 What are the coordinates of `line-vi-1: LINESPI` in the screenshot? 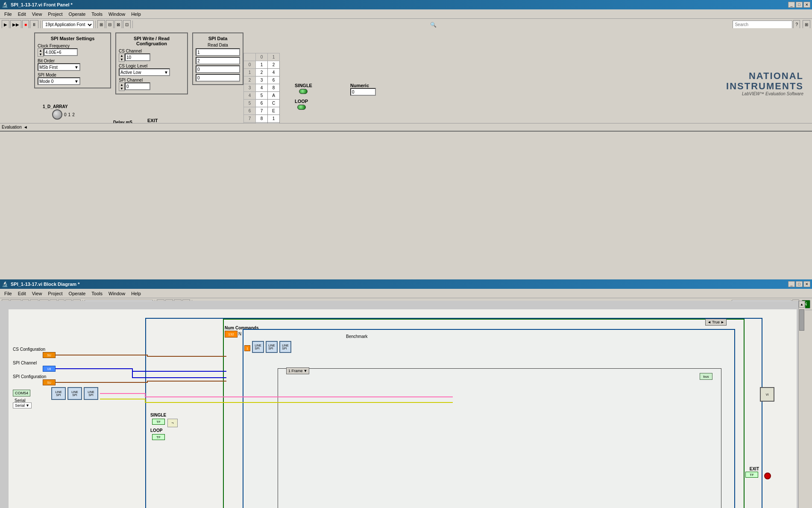 It's located at (258, 347).